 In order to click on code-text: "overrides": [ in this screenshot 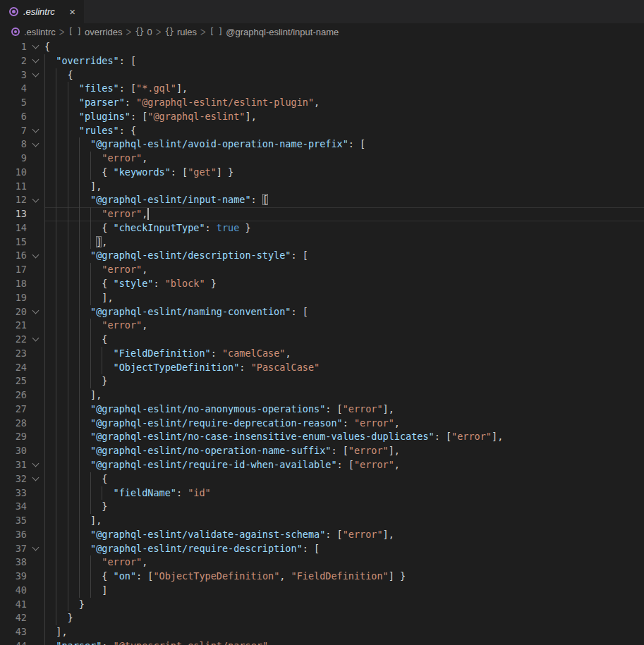, I will do `click(344, 61)`.